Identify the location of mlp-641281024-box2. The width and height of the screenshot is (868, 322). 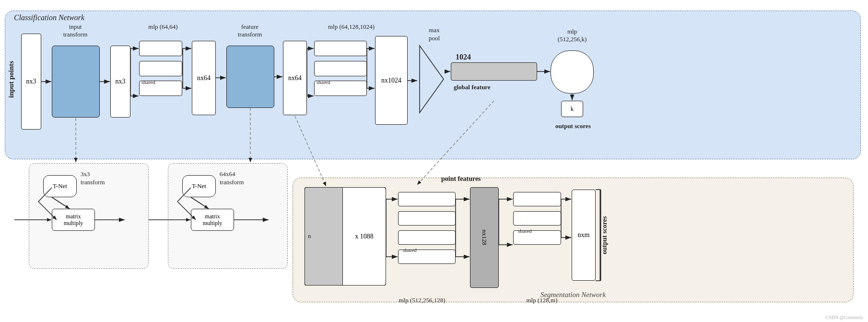
(340, 69).